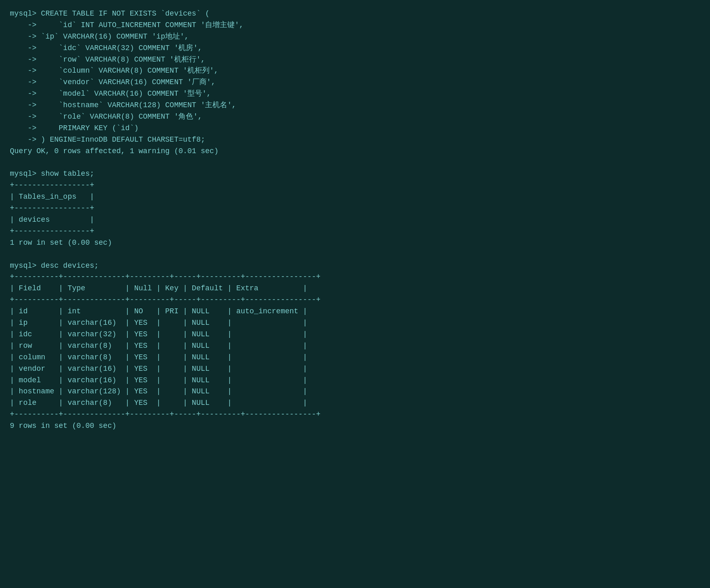 This screenshot has height=588, width=710. What do you see at coordinates (355, 415) in the screenshot?
I see `terminal-line-l36: +----------+--------------+---------+---…` at bounding box center [355, 415].